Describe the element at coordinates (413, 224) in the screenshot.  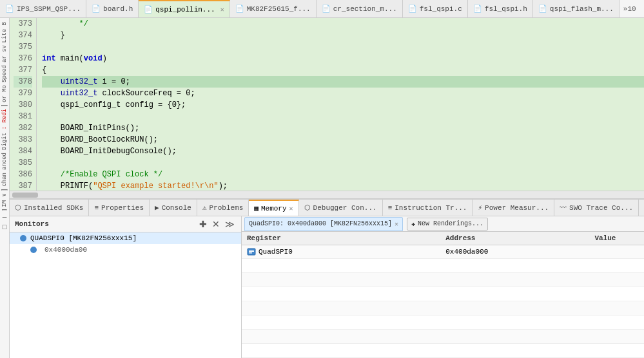
I see `plus-icon: ✚` at that location.